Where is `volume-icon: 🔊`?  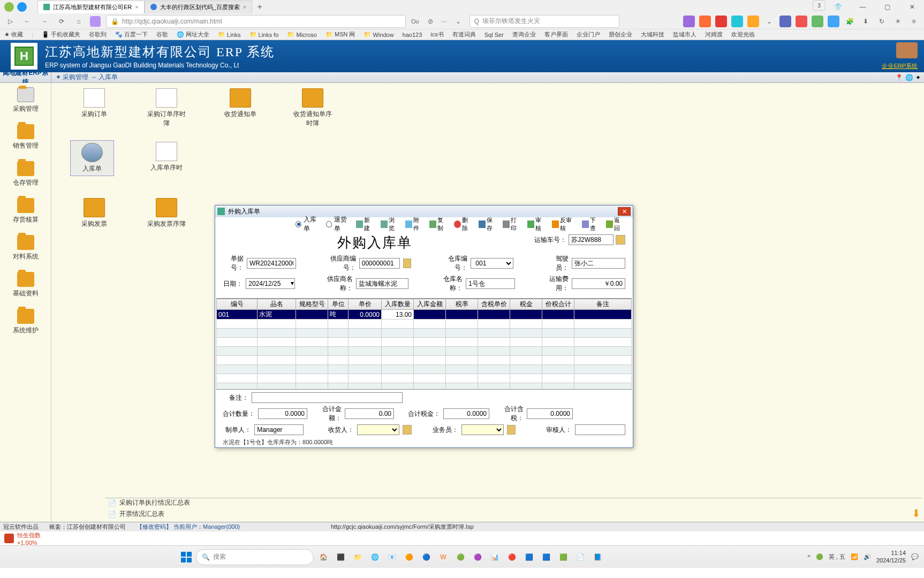
volume-icon: 🔊 is located at coordinates (867, 557).